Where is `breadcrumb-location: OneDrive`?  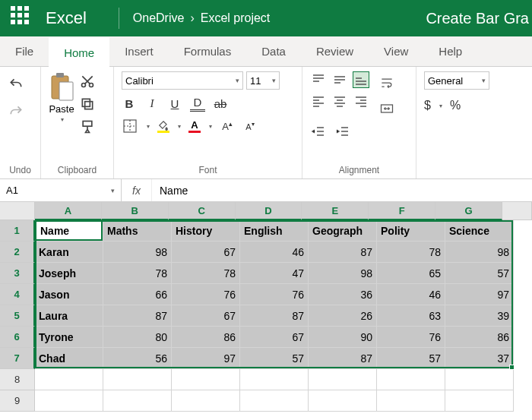
breadcrumb-location: OneDrive is located at coordinates (159, 18).